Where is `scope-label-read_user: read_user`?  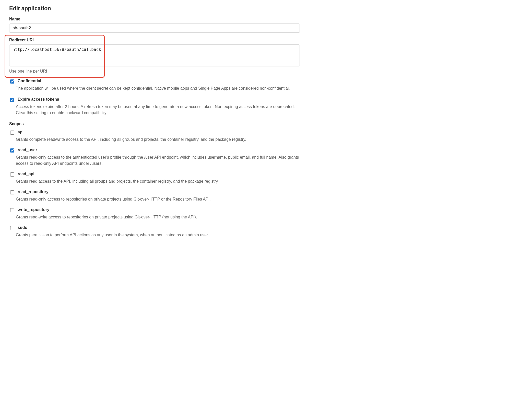
scope-label-read_user: read_user is located at coordinates (28, 150).